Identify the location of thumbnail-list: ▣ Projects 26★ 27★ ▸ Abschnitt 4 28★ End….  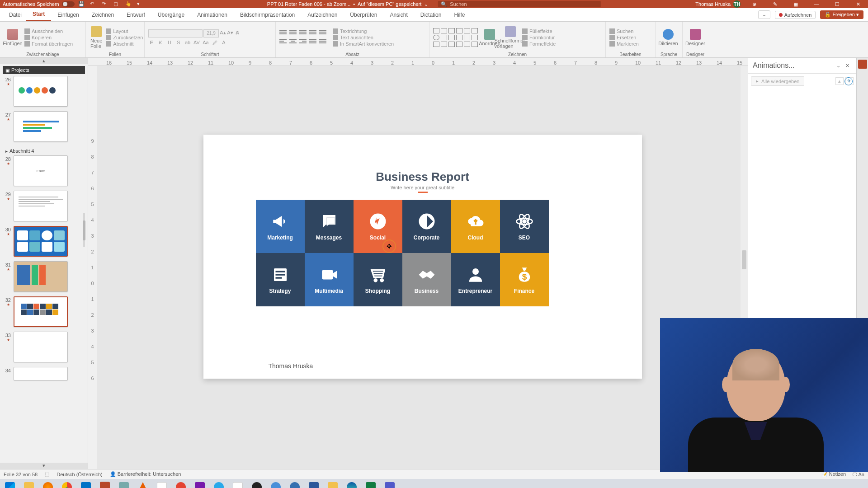
(44, 263).